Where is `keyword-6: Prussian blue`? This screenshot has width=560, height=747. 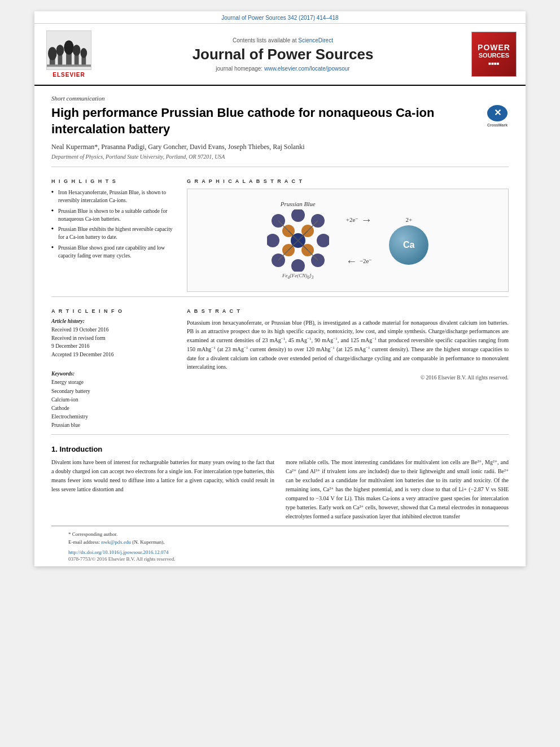
keyword-6: Prussian blue is located at coordinates (113, 426).